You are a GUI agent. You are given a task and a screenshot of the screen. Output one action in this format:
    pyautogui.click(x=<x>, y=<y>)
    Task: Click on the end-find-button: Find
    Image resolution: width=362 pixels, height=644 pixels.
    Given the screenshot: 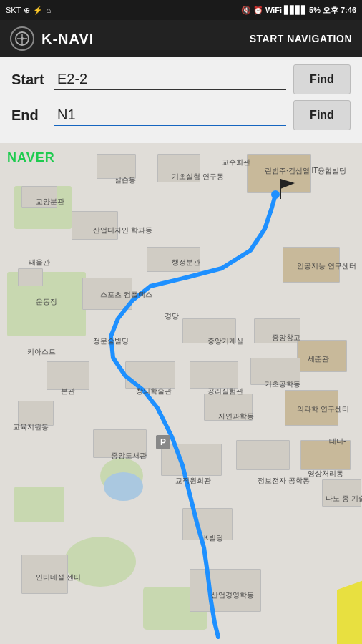 What is the action you would take?
    pyautogui.click(x=322, y=115)
    